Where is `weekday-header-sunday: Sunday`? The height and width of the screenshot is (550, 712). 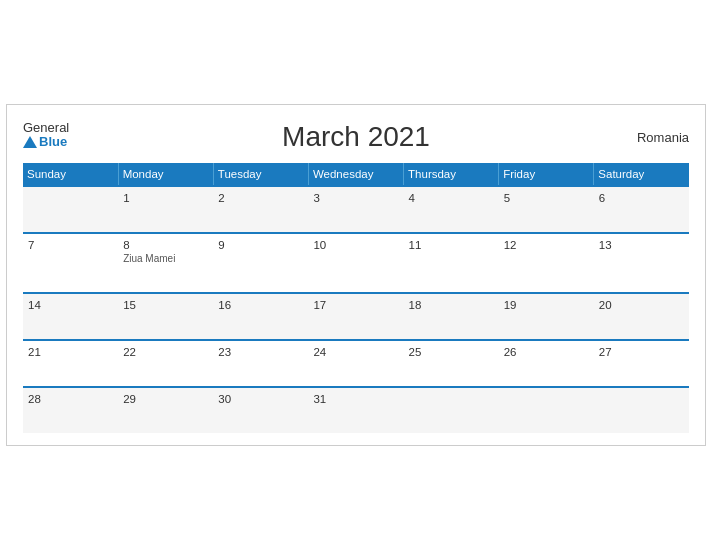 weekday-header-sunday: Sunday is located at coordinates (70, 174).